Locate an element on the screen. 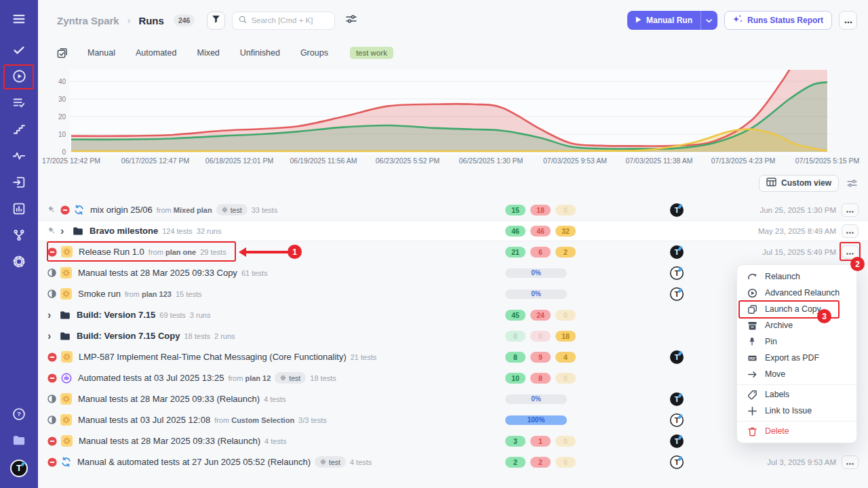 Image resolution: width=868 pixels, height=488 pixels. pdf-icon: PDF is located at coordinates (752, 358).